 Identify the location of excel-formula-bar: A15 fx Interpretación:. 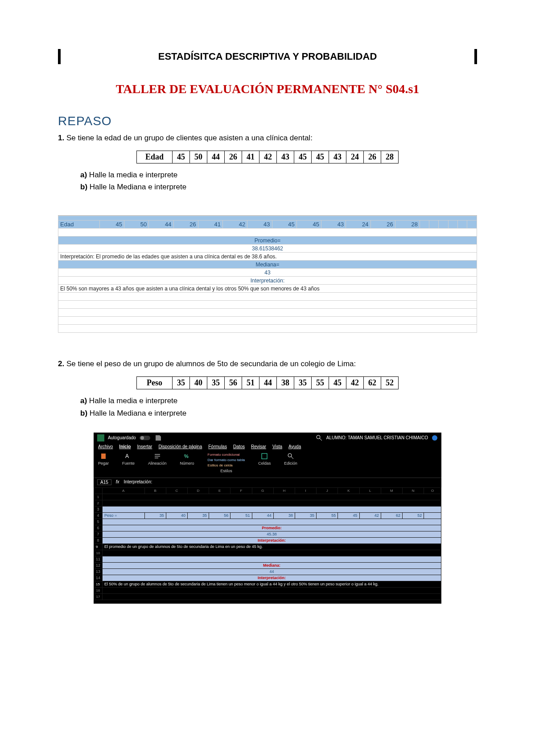
(268, 482).